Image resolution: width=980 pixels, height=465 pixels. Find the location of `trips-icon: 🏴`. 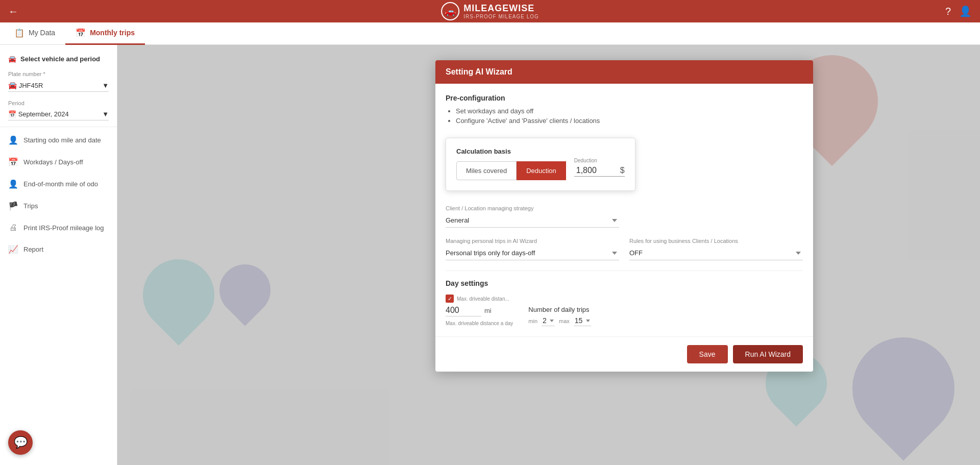

trips-icon: 🏴 is located at coordinates (13, 206).